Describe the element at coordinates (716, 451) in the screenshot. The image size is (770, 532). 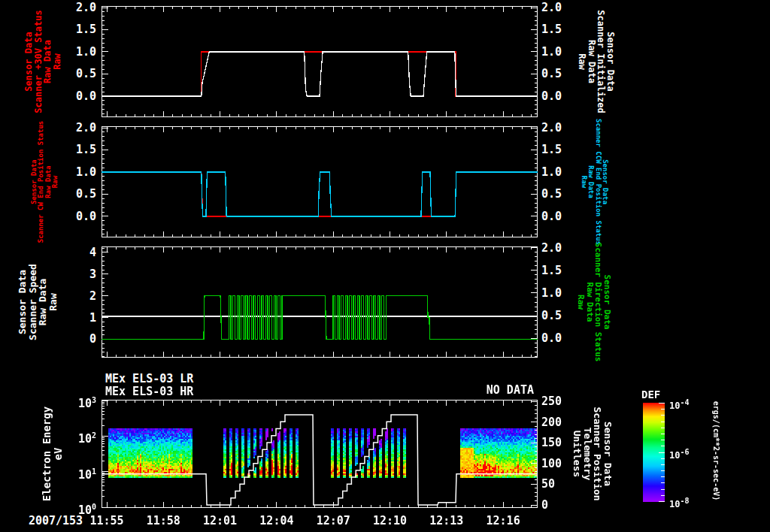
I see `colorbar-units-label: ergs/(cm**2-sr-sec-eV)` at that location.